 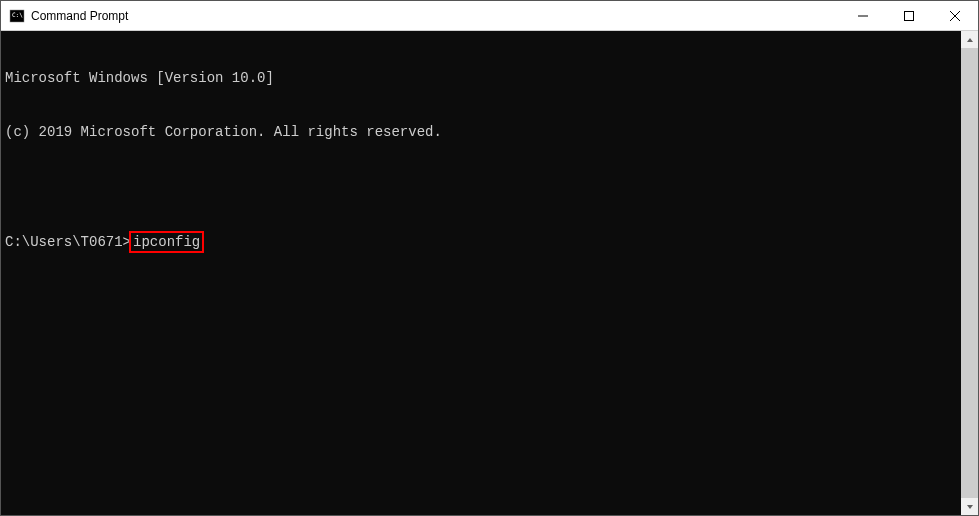 What do you see at coordinates (970, 506) in the screenshot?
I see `scroll-down-button` at bounding box center [970, 506].